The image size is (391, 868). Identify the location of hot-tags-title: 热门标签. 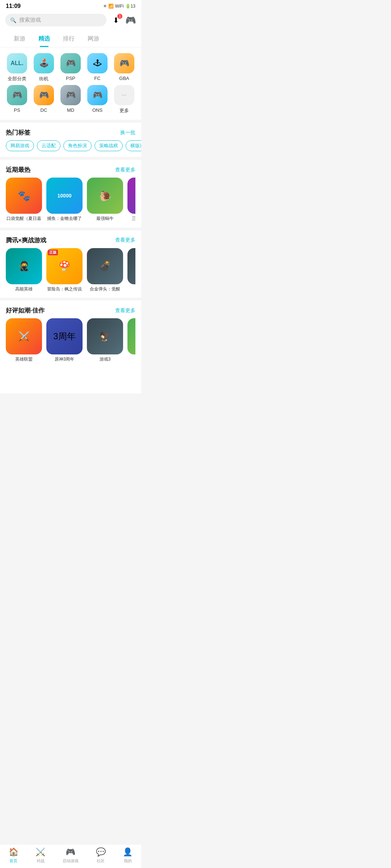
(18, 132).